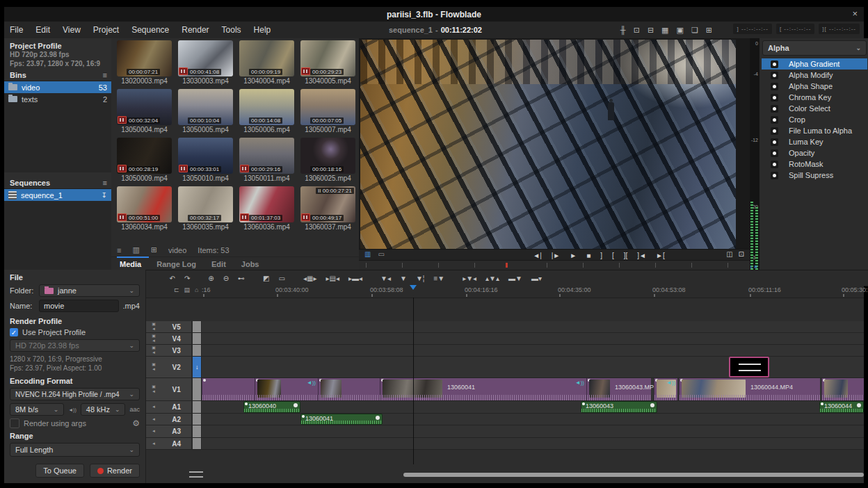 Image resolution: width=868 pixels, height=488 pixels. I want to click on transport-button: ■, so click(588, 256).